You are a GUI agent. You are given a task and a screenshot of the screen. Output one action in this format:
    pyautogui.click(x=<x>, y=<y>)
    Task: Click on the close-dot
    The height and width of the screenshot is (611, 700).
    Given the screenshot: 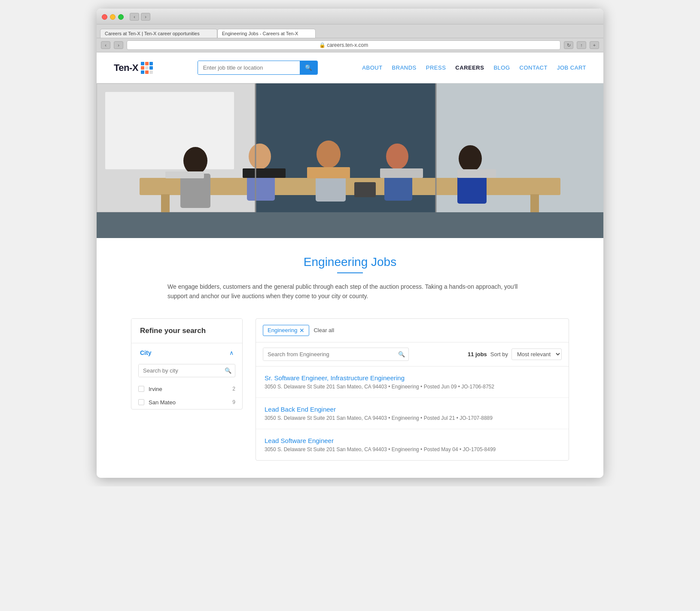 What is the action you would take?
    pyautogui.click(x=105, y=17)
    